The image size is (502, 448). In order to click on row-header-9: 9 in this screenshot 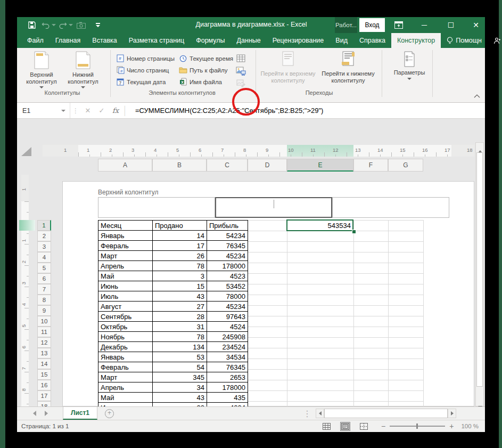, I will do `click(44, 311)`.